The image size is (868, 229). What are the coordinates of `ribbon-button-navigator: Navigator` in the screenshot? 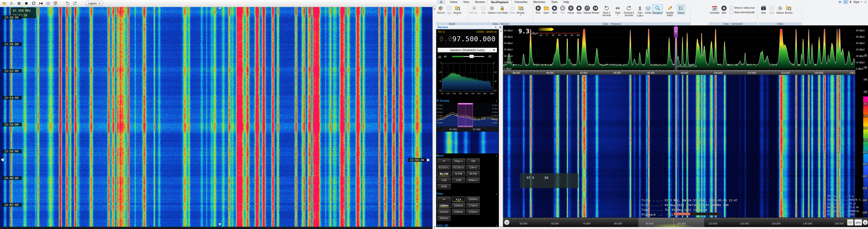 It's located at (658, 9).